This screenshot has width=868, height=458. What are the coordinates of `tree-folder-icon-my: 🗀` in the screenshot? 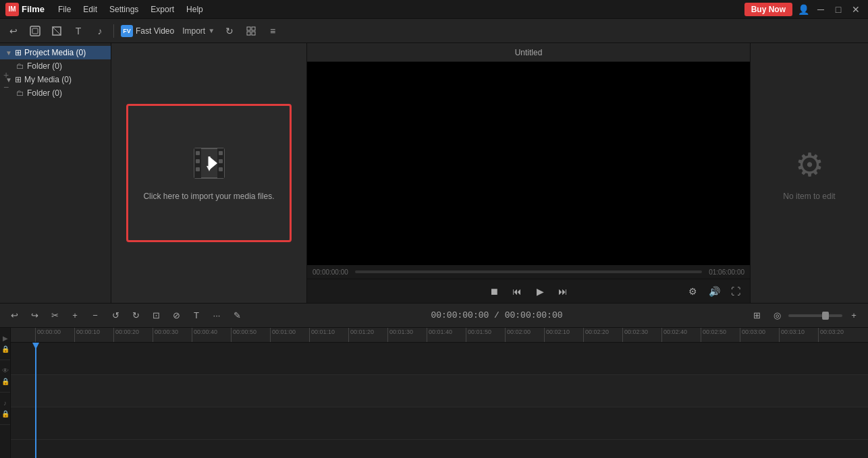 It's located at (20, 93).